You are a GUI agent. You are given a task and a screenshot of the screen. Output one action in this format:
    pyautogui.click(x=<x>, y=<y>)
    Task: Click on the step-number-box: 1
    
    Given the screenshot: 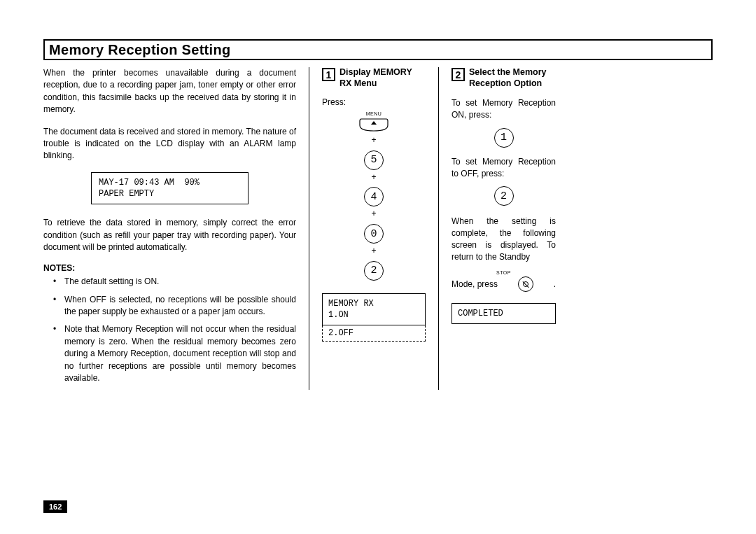 What is the action you would take?
    pyautogui.click(x=329, y=74)
    